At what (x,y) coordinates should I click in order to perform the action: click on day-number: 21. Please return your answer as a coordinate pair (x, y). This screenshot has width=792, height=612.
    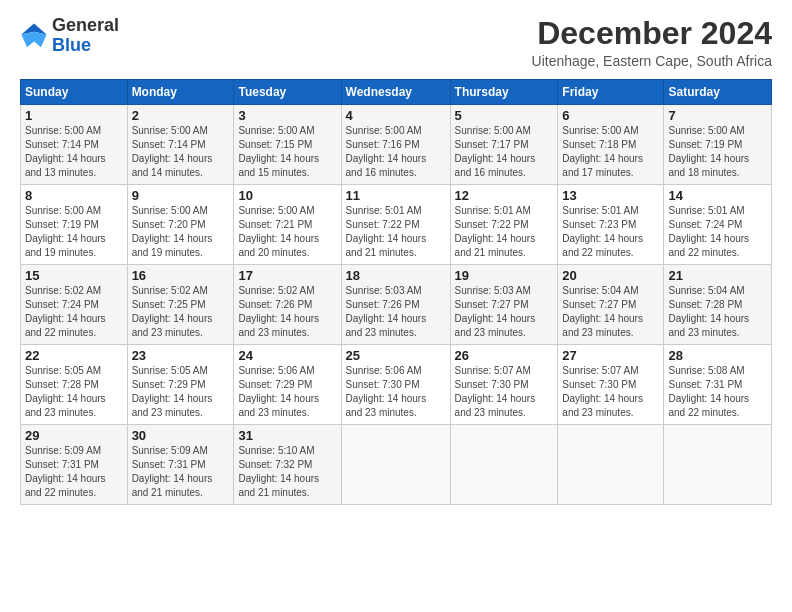
    Looking at the image, I should click on (718, 276).